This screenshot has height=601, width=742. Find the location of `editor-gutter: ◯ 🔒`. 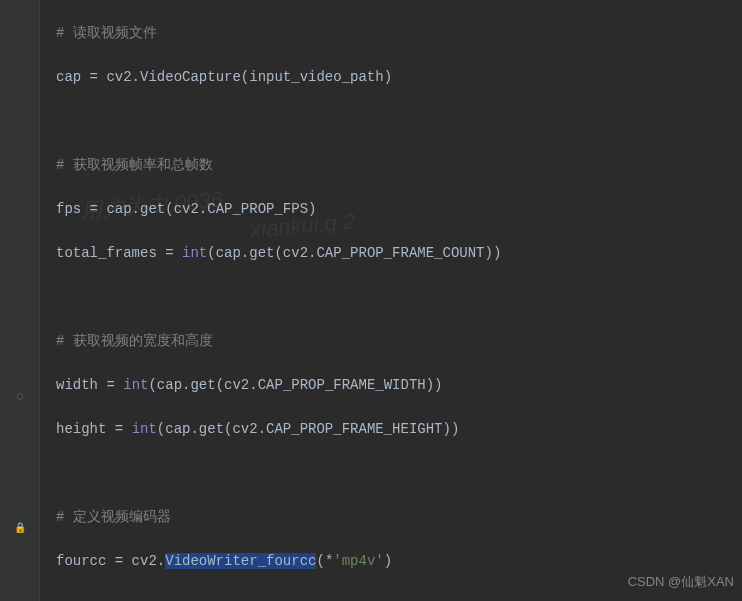

editor-gutter: ◯ 🔒 is located at coordinates (20, 300).